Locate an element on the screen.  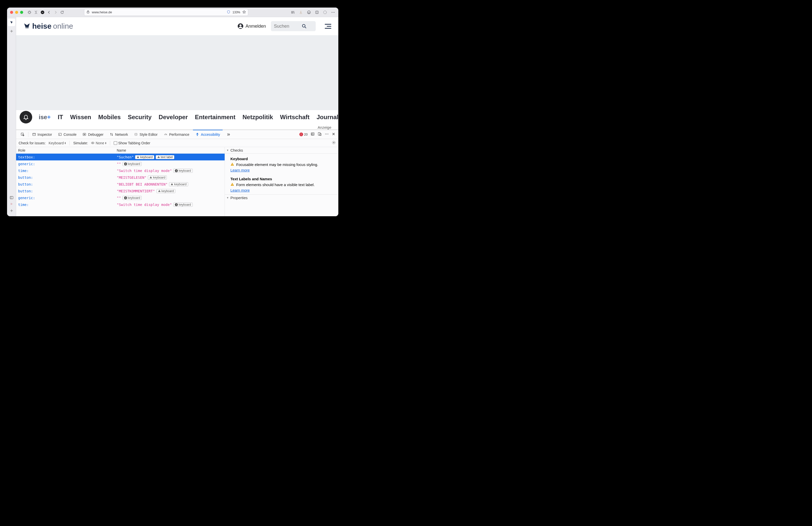
tree-name: "Switch time display mode"ikeyboard is located at coordinates (155, 171).